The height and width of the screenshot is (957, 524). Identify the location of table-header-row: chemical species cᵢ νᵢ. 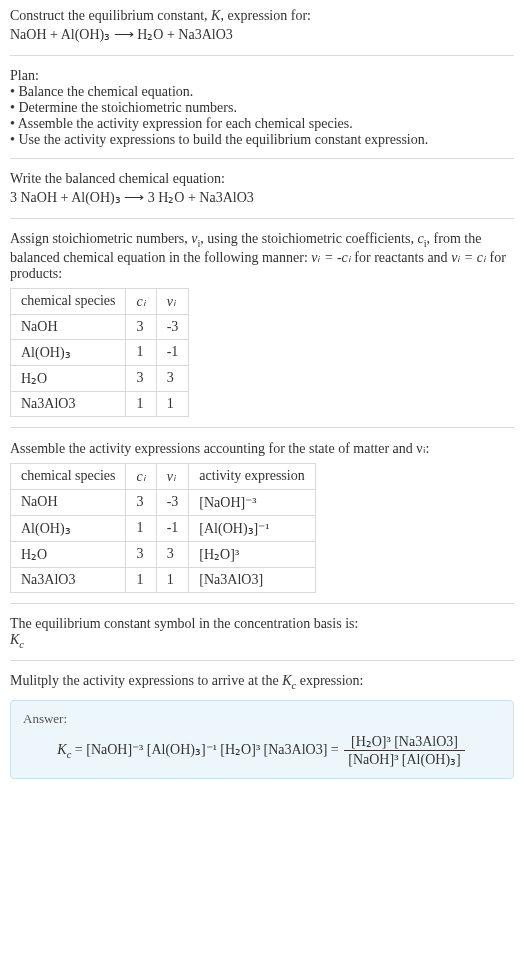
(100, 301).